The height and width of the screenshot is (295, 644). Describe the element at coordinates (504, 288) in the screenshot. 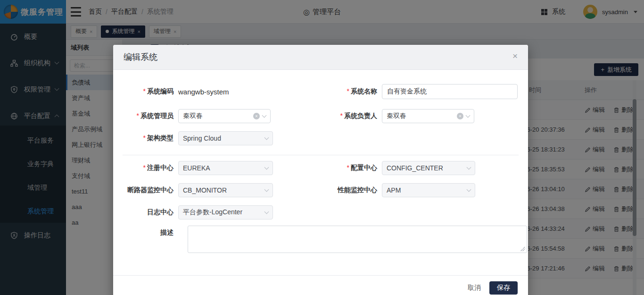

I see `save-button: 保存` at that location.